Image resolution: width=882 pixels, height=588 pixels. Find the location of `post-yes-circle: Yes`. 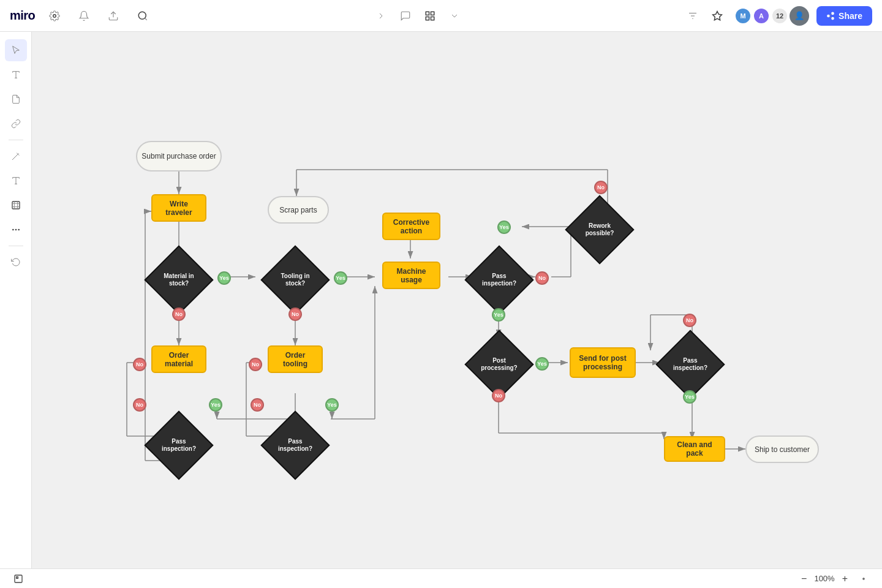

post-yes-circle: Yes is located at coordinates (542, 364).